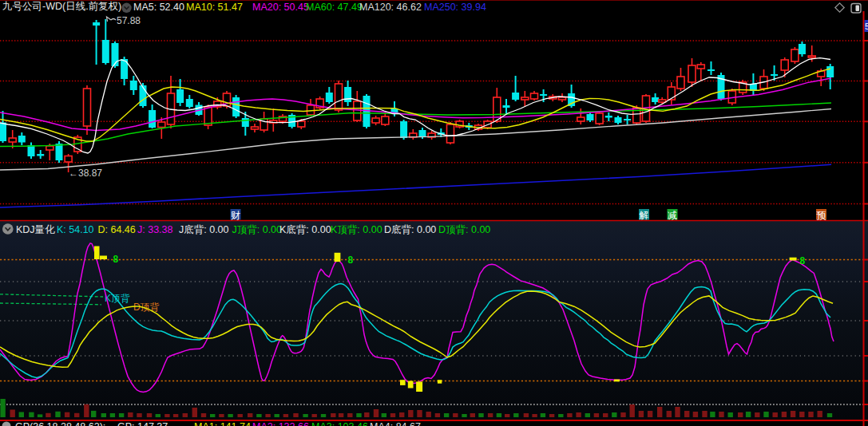 The image size is (868, 426). What do you see at coordinates (117, 230) in the screenshot?
I see `svg-text: D: 64.46` at bounding box center [117, 230].